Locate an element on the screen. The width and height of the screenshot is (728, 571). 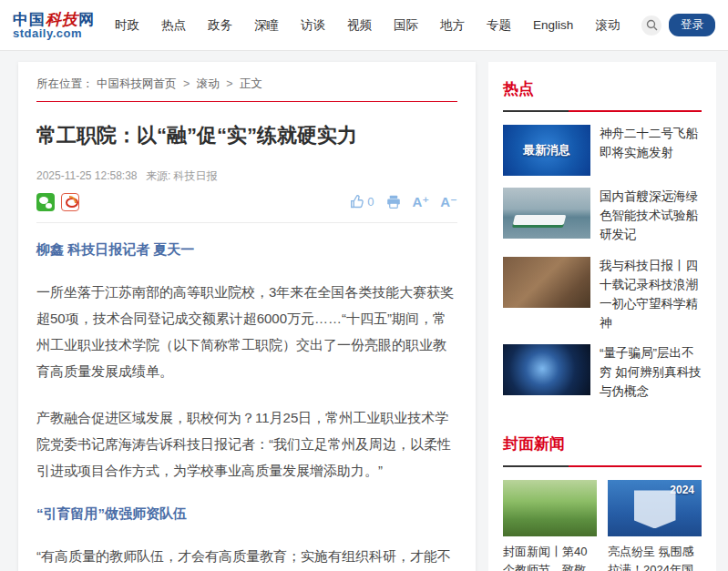
nav-item-video: 视频 is located at coordinates (359, 25).